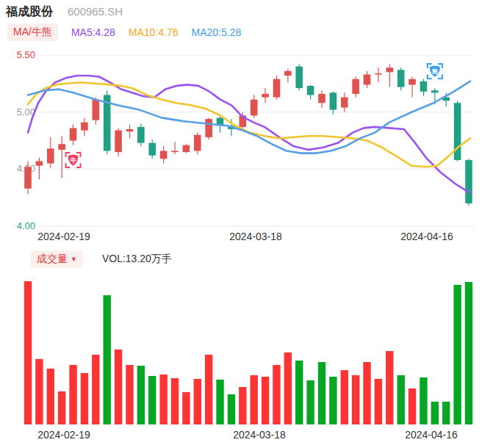 This screenshot has width=504, height=445. What do you see at coordinates (96, 12) in the screenshot?
I see `stock-code: 600965.SH` at bounding box center [96, 12].